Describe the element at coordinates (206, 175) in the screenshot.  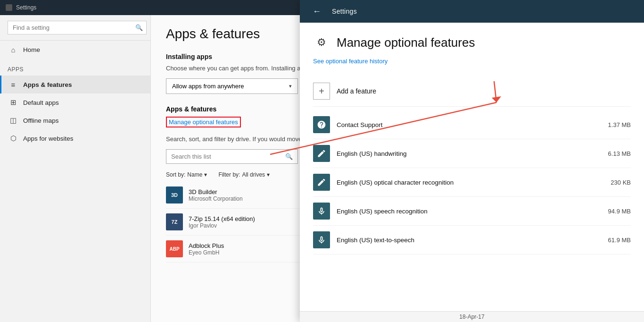
I see `sort-chevron-icon: ▾` at that location.